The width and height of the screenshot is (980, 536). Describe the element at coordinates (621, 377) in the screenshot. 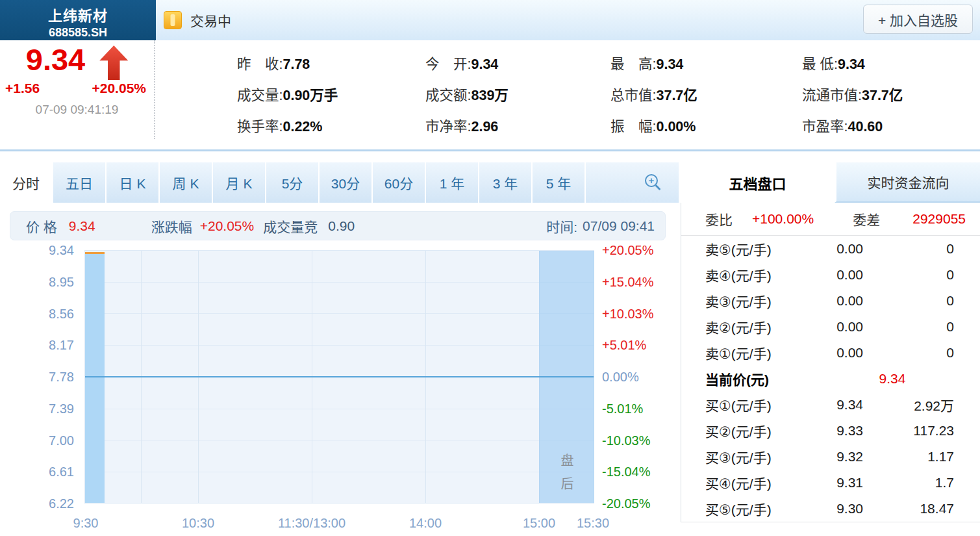

I see `pct-tick: 0.00%` at that location.